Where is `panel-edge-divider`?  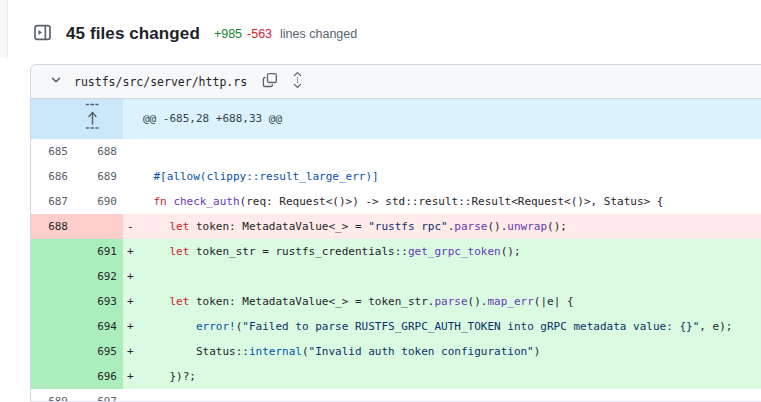 panel-edge-divider is located at coordinates (4, 29).